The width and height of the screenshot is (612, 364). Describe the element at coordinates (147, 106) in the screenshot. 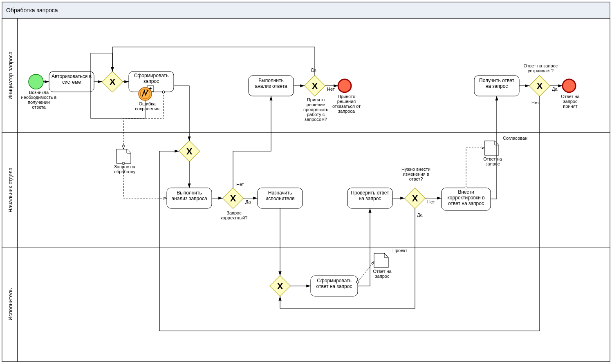

I see `error-event-label: Ошибка сохранения` at that location.